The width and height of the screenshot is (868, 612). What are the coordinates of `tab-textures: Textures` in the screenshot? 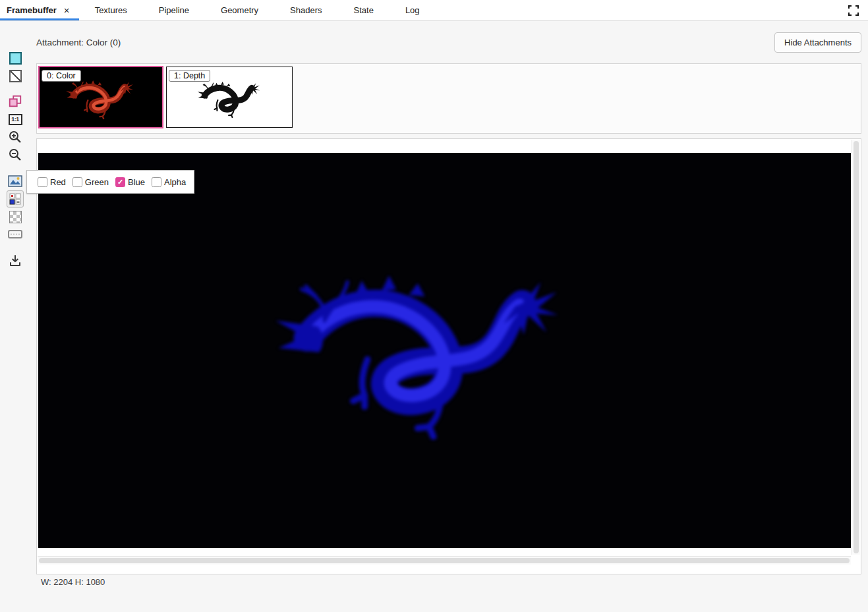 It's located at (111, 11).